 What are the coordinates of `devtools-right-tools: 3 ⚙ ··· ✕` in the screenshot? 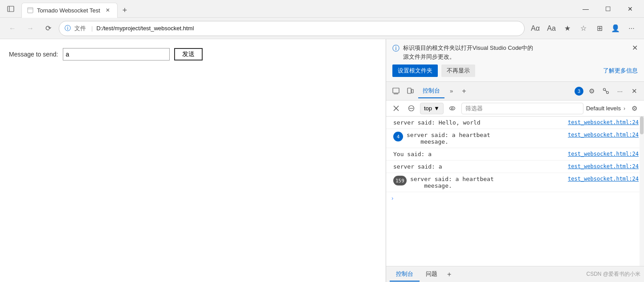 It's located at (607, 91).